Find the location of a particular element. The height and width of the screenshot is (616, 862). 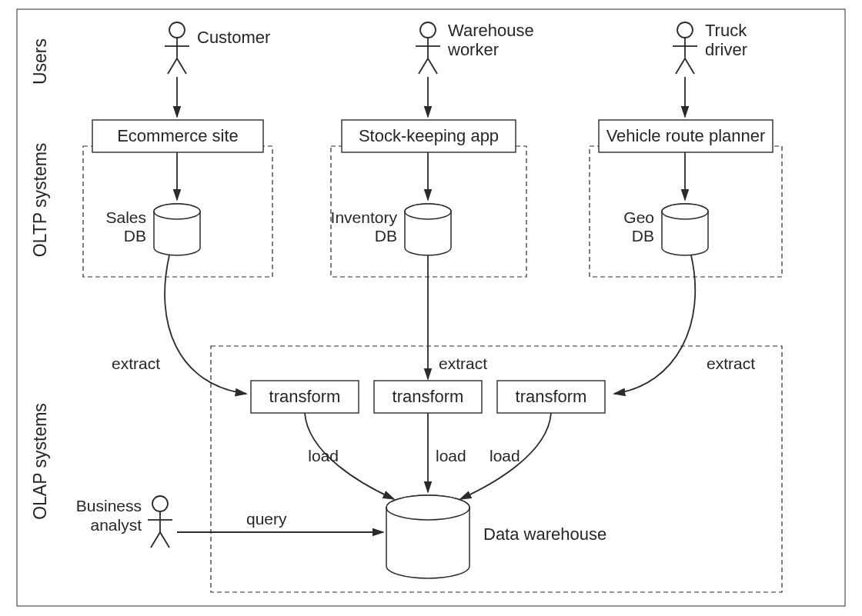

db-sales is located at coordinates (177, 229).